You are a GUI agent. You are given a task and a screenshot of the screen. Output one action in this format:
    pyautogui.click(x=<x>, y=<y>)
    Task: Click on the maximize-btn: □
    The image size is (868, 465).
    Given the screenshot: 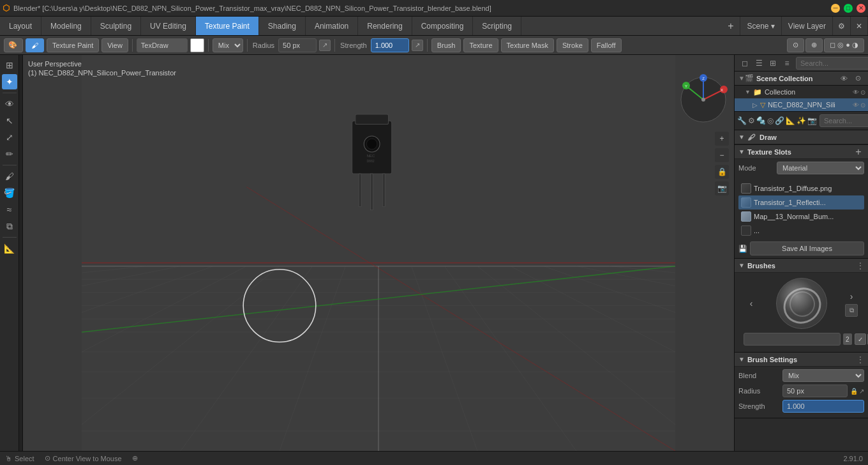 What is the action you would take?
    pyautogui.click(x=848, y=8)
    